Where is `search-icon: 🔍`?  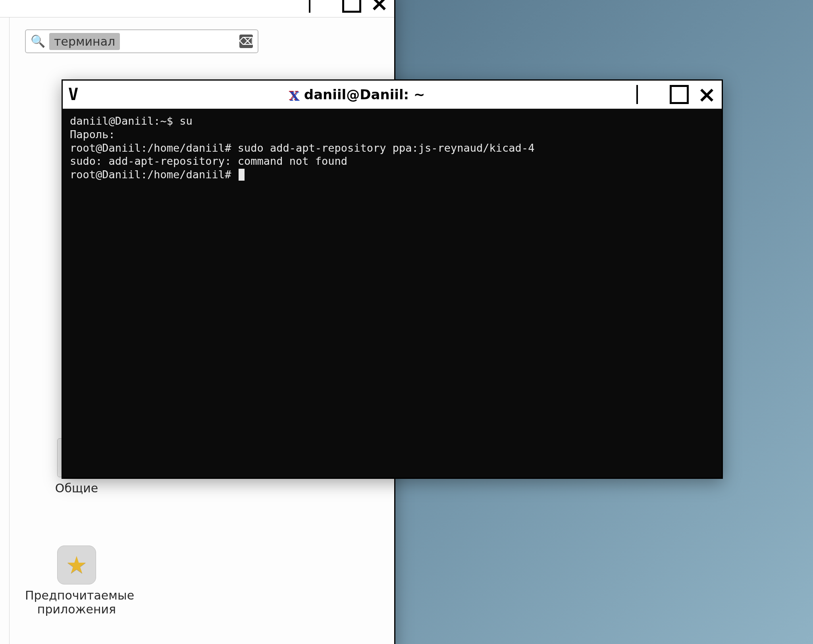 search-icon: 🔍 is located at coordinates (38, 41).